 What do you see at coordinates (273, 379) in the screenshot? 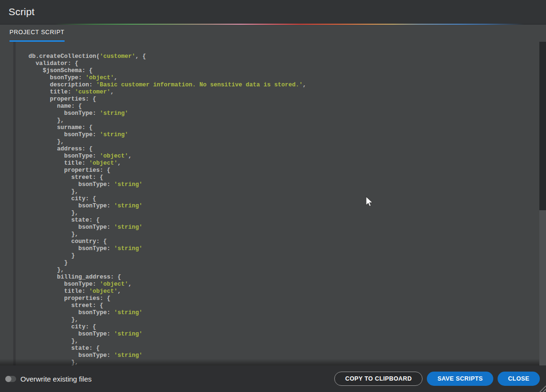
I see `dialog-footer: Overwrite existing files COPY TO CLIPBOA…` at bounding box center [273, 379].